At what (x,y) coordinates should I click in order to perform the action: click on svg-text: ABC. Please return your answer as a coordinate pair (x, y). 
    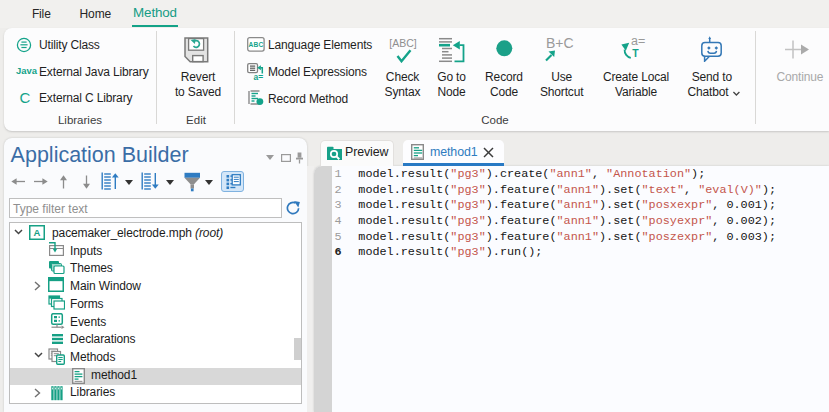
    Looking at the image, I should click on (256, 44).